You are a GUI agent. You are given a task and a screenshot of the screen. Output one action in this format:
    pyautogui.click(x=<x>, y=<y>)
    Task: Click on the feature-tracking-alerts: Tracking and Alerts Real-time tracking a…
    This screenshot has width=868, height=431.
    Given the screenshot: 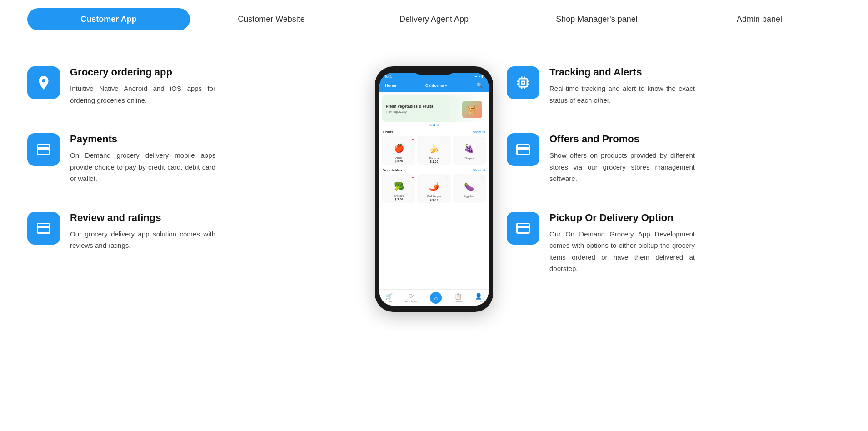 What is the action you would take?
    pyautogui.click(x=673, y=86)
    